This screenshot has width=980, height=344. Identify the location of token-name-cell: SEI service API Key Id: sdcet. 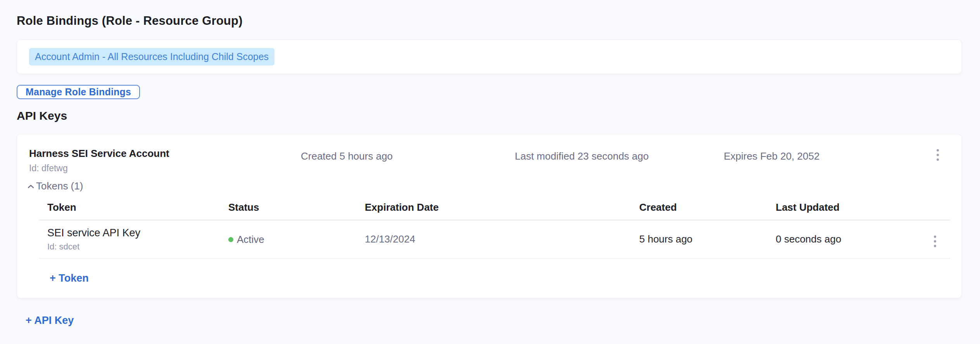
(129, 239).